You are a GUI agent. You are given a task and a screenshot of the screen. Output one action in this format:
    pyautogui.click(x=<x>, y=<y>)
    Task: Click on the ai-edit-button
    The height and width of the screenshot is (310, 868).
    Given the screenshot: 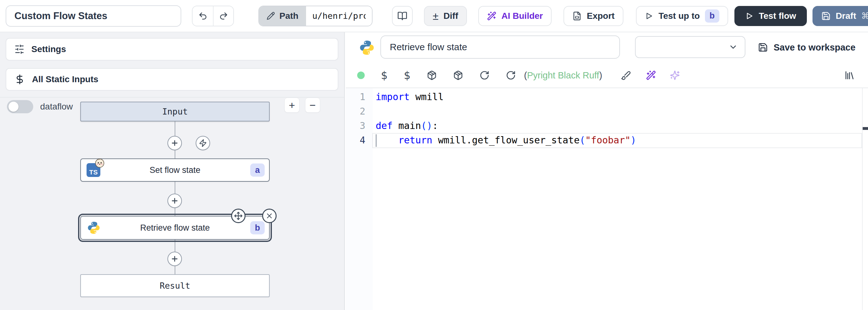 What is the action you would take?
    pyautogui.click(x=651, y=75)
    